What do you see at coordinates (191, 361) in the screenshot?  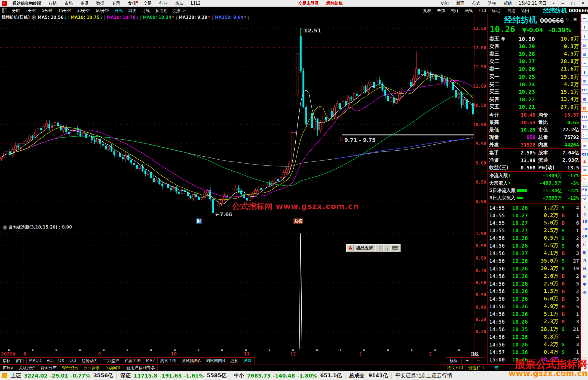 I see `indicator-tab-测试幅图A: 测试幅图A` at bounding box center [191, 361].